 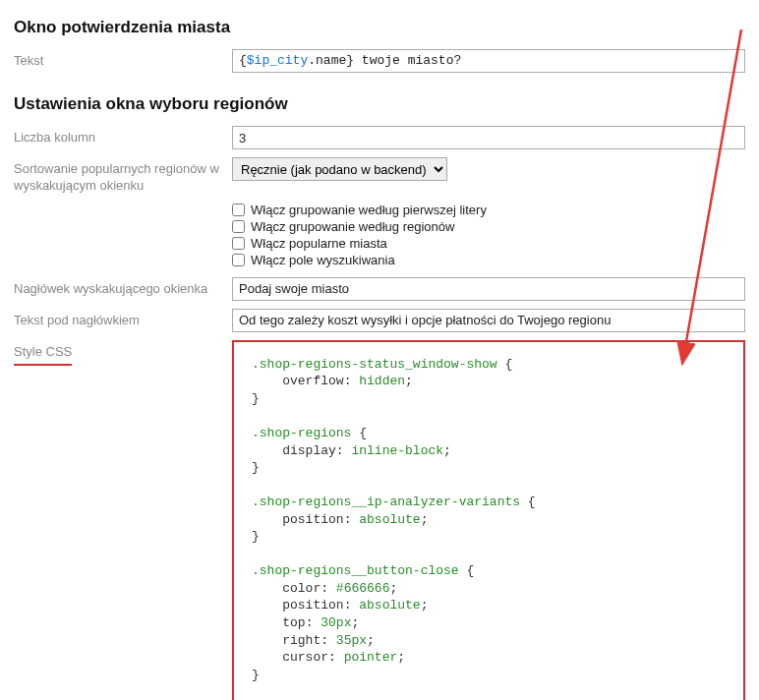 What do you see at coordinates (489, 226) in the screenshot?
I see `checkbox-group-regions: Włącz grupowanie według regionów` at bounding box center [489, 226].